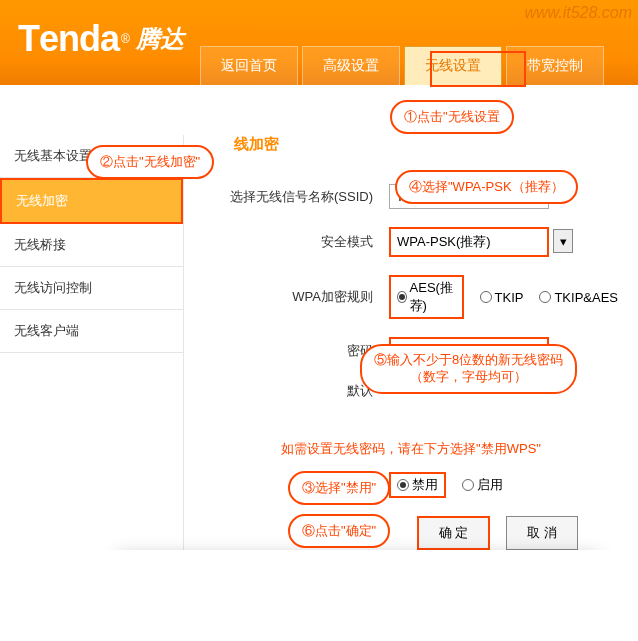 This screenshot has height=641, width=638. I want to click on watermark-text: www.it528.com, so click(578, 13).